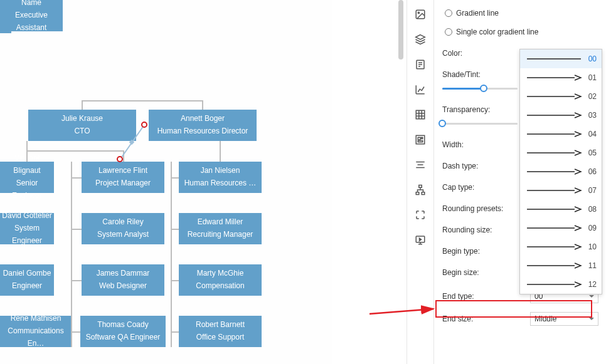  I want to click on line-style-number: 02, so click(590, 96).